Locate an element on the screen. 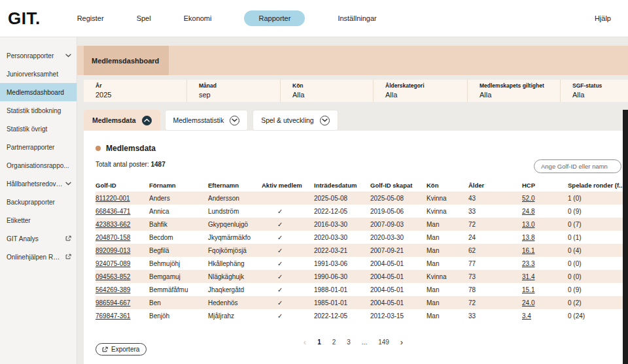 The image size is (628, 364). hcp-link: 52.0 is located at coordinates (529, 199).